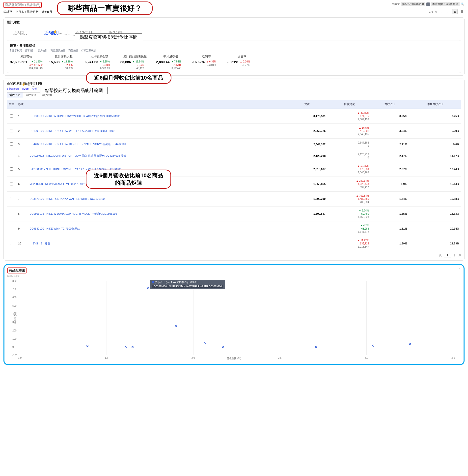 The height and width of the screenshot is (476, 468). I want to click on pager-next: ›, so click(448, 12).